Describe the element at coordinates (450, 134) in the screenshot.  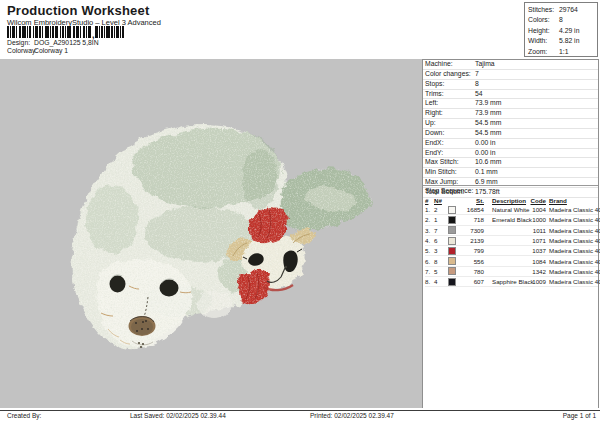
I see `info-label: Down:` at that location.